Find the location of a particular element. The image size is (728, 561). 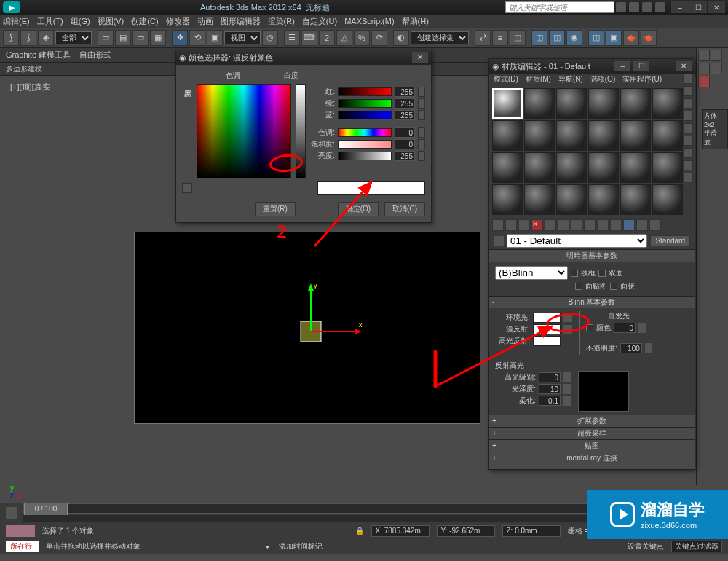

reset-icon: ✕ is located at coordinates (537, 225).